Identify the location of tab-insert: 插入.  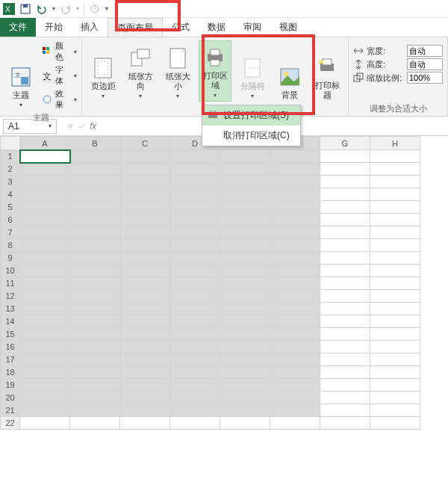
(90, 27).